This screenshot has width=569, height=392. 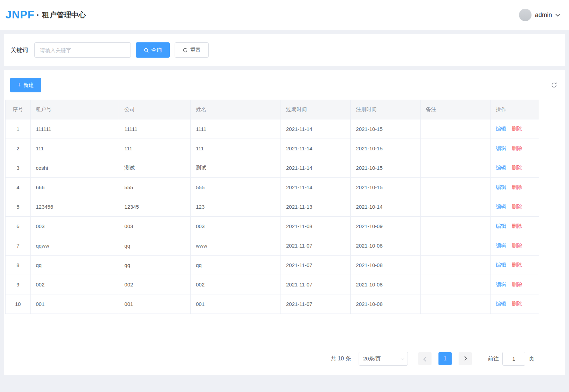 What do you see at coordinates (315, 265) in the screenshot?
I see `cell-expire: 2021-11-07` at bounding box center [315, 265].